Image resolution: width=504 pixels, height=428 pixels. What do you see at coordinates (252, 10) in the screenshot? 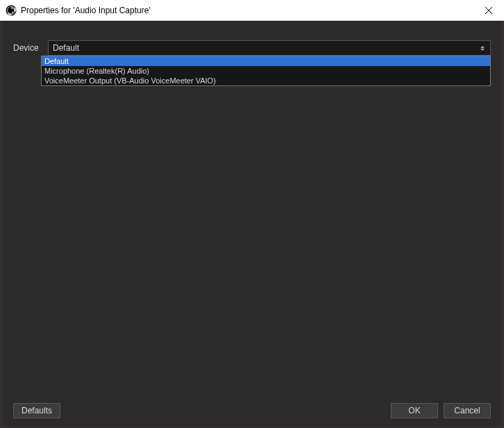
I see `titlebar: Properties for 'Audio Input Capture'` at bounding box center [252, 10].